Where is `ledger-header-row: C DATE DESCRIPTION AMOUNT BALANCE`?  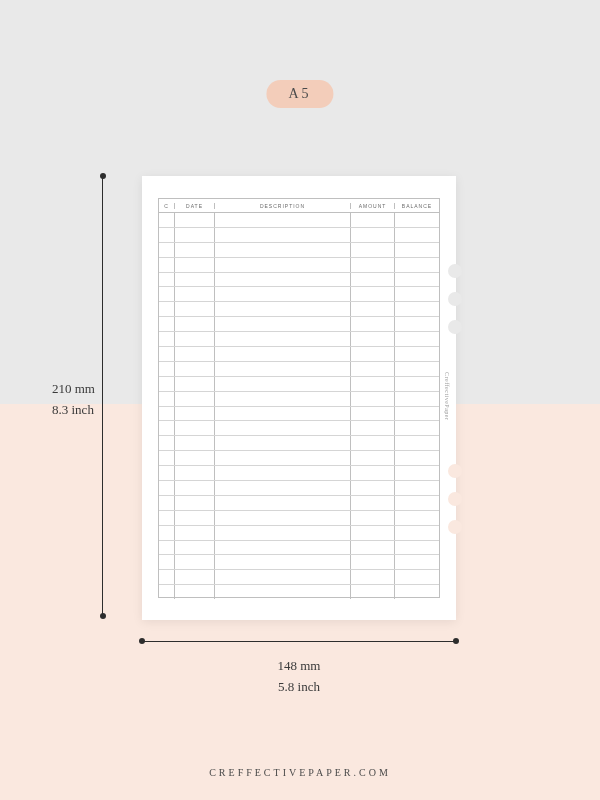
ledger-header-row: C DATE DESCRIPTION AMOUNT BALANCE is located at coordinates (299, 206).